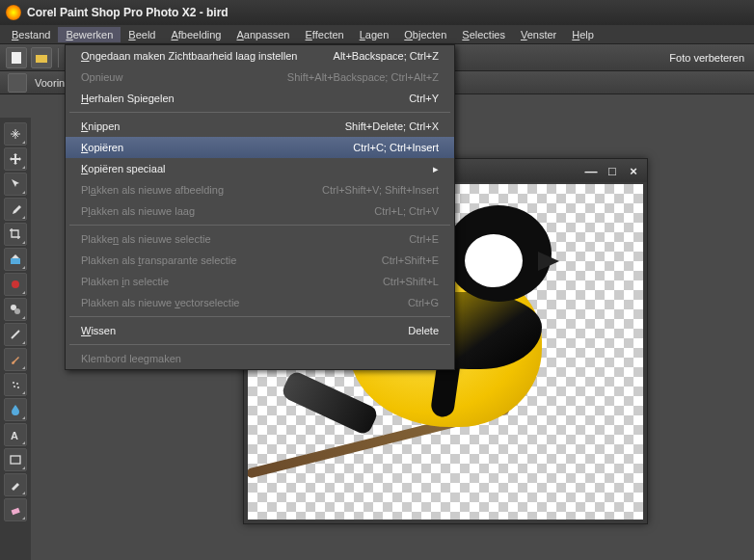  I want to click on tool-dropper, so click(15, 209).